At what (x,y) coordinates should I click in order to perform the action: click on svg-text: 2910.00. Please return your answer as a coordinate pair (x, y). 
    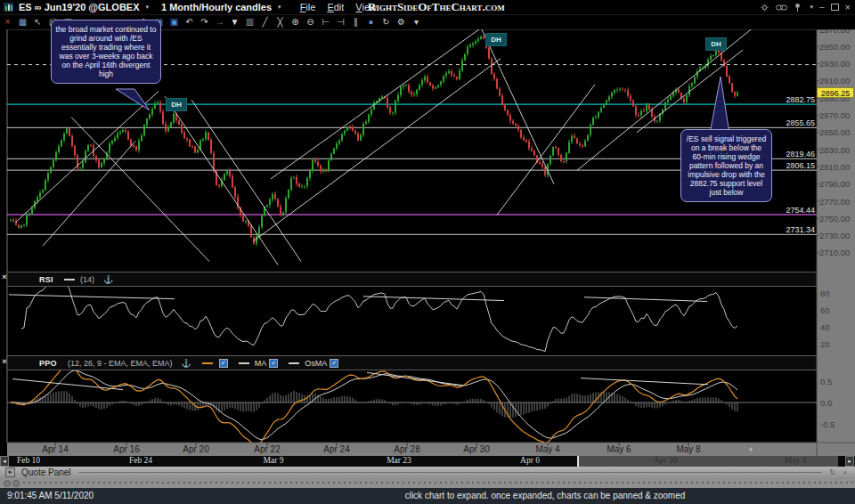
    Looking at the image, I should click on (835, 80).